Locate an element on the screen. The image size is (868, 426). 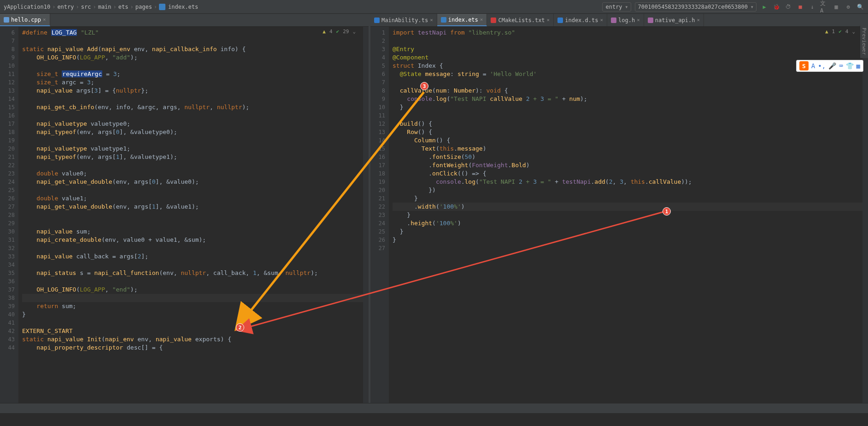
ime-toolbar: S A •, 🎤 ⌨ 👕 ▦ is located at coordinates (830, 66).